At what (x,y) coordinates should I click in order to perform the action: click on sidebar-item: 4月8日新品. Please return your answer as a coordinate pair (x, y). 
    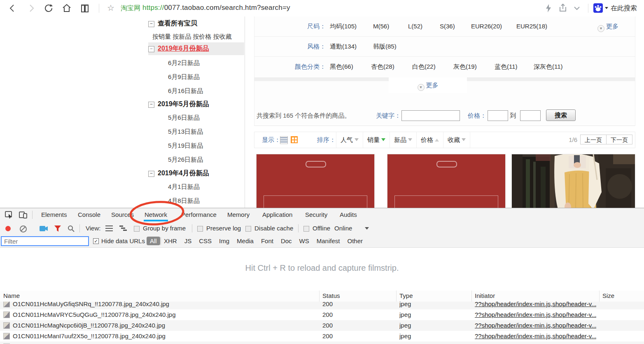
    Looking at the image, I should click on (216, 201).